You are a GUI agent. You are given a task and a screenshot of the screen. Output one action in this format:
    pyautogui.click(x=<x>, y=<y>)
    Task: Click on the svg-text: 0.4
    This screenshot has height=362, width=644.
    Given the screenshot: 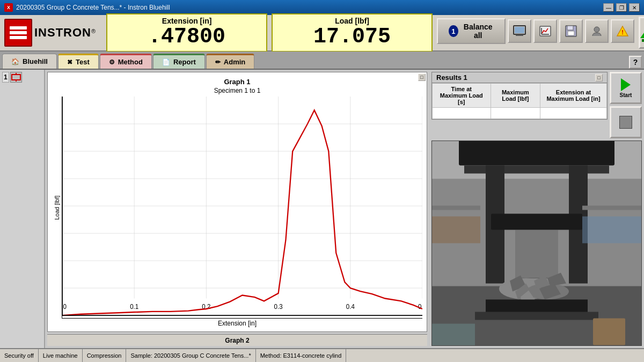 What is the action you would take?
    pyautogui.click(x=350, y=307)
    